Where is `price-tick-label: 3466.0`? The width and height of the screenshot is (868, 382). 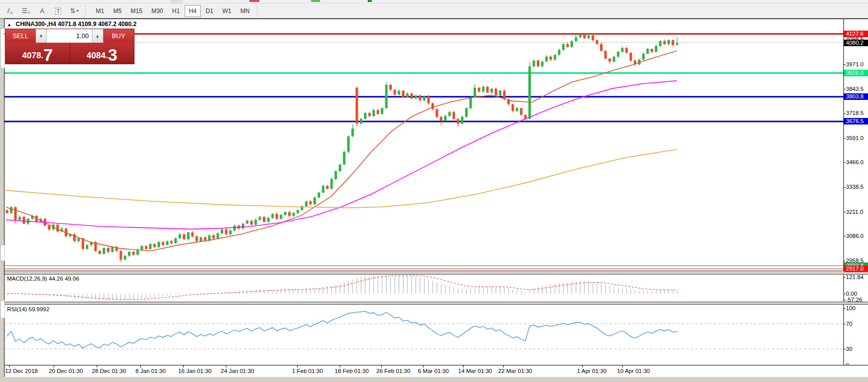
price-tick-label: 3466.0 is located at coordinates (857, 163).